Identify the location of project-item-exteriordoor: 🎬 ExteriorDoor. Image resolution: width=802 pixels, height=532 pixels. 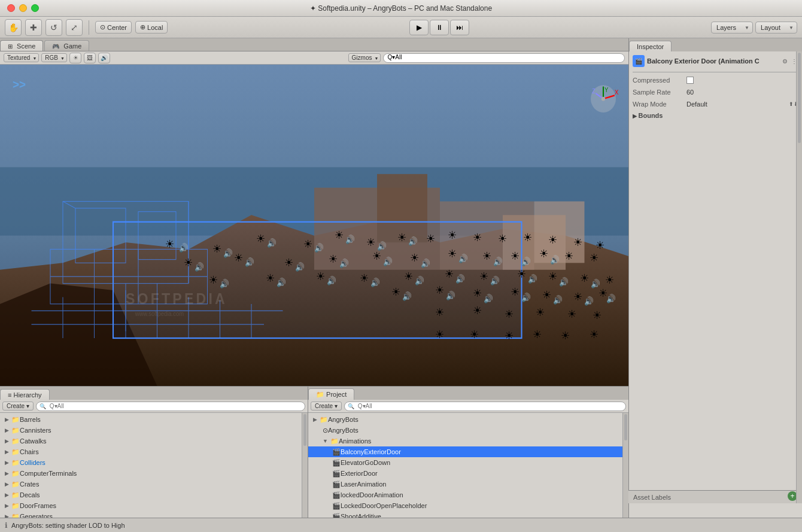
(466, 473).